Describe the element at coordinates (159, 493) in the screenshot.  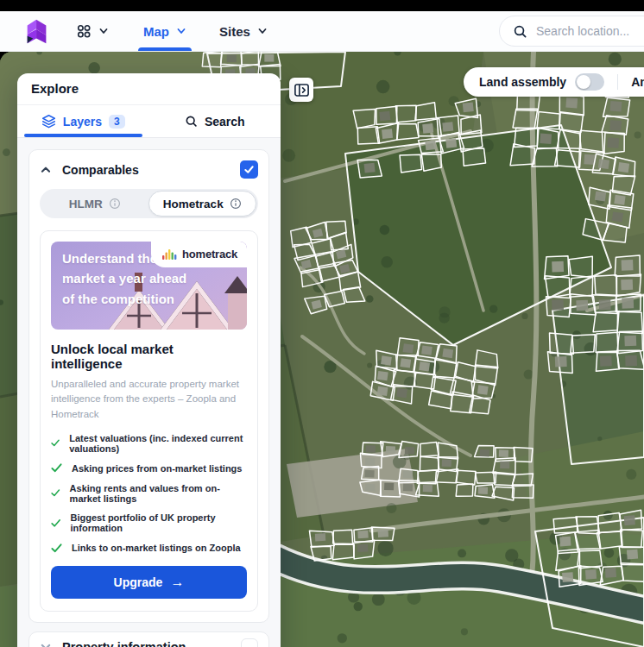
I see `feature-text: Asking rents and values from on-market l…` at that location.